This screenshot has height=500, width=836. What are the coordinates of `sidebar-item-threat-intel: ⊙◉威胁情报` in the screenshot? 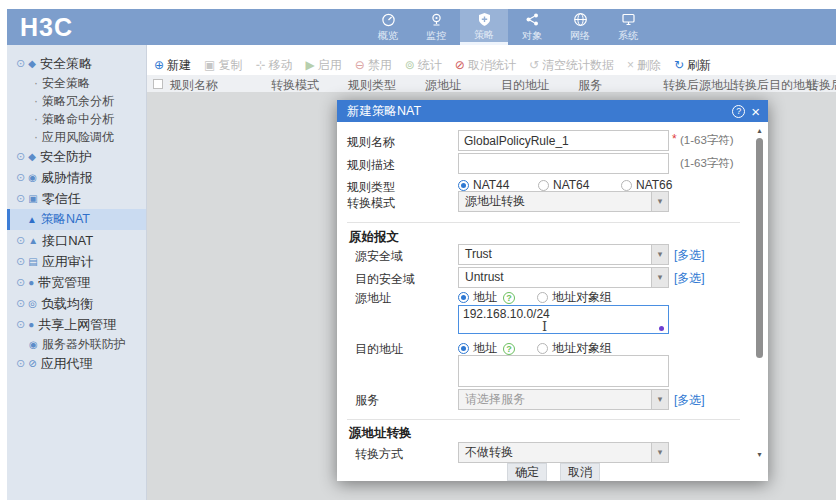 It's located at (76, 178).